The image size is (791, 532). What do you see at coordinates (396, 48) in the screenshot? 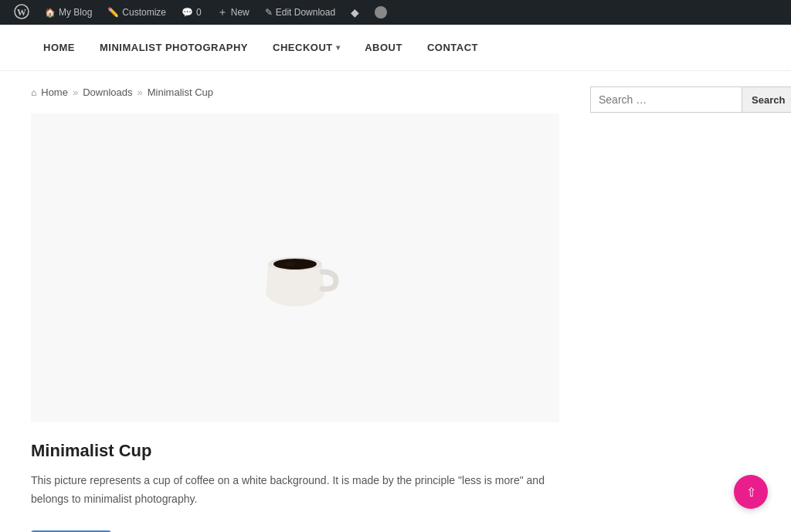
I see `top-navigation: HOME MINIMALIST PHOTOGRAPHY CHECKOUT ▾ A…` at bounding box center [396, 48].